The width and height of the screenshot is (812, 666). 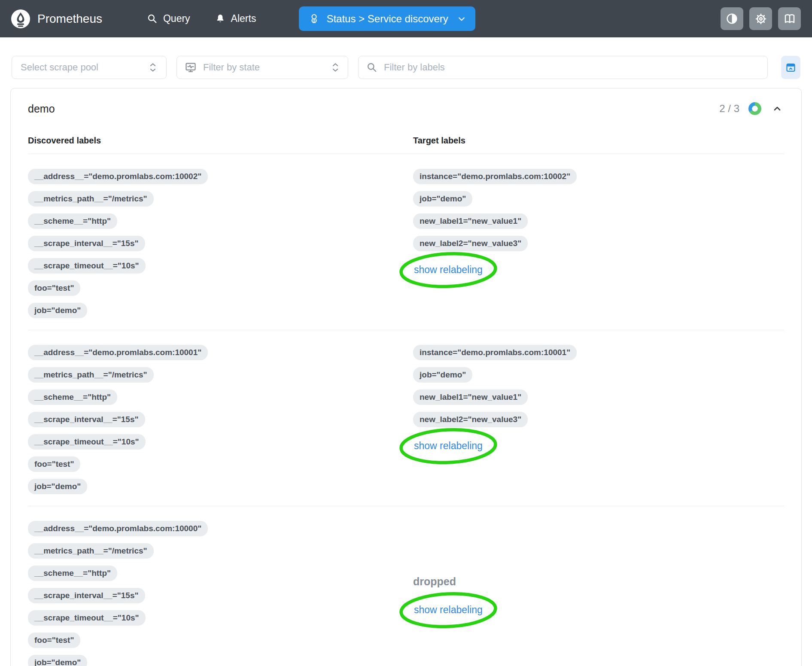 I want to click on target-labels-cell: instance="demo.promlabs.com:10001"job="d…, so click(x=599, y=420).